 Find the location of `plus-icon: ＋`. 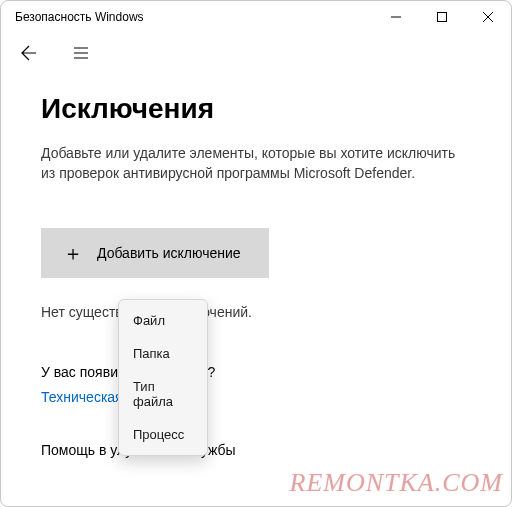

plus-icon: ＋ is located at coordinates (73, 253).